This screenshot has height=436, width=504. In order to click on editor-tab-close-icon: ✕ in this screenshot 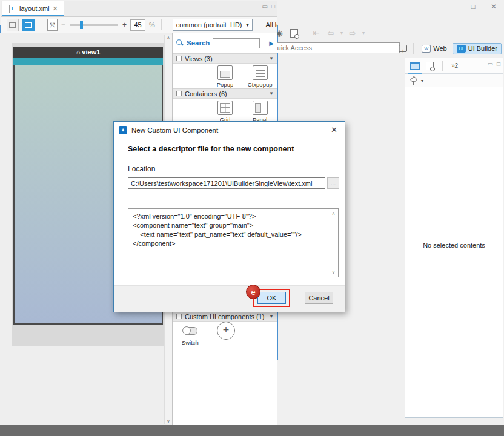, I will do `click(56, 8)`.